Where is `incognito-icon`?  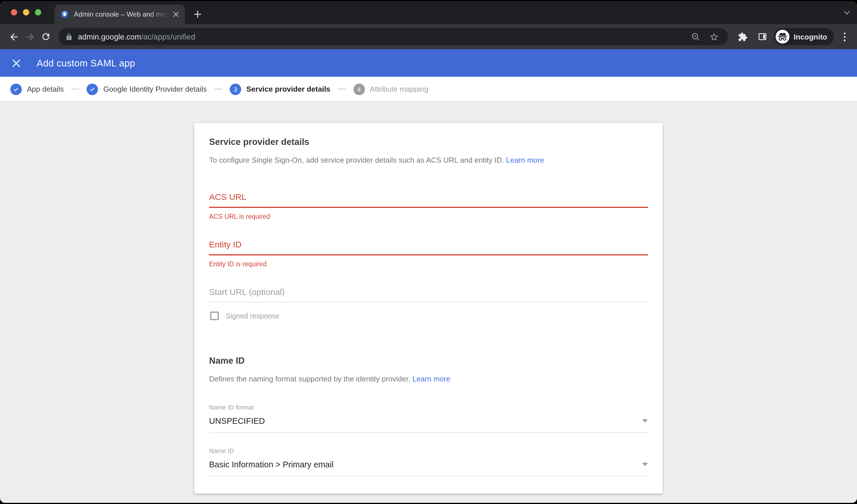
incognito-icon is located at coordinates (782, 37).